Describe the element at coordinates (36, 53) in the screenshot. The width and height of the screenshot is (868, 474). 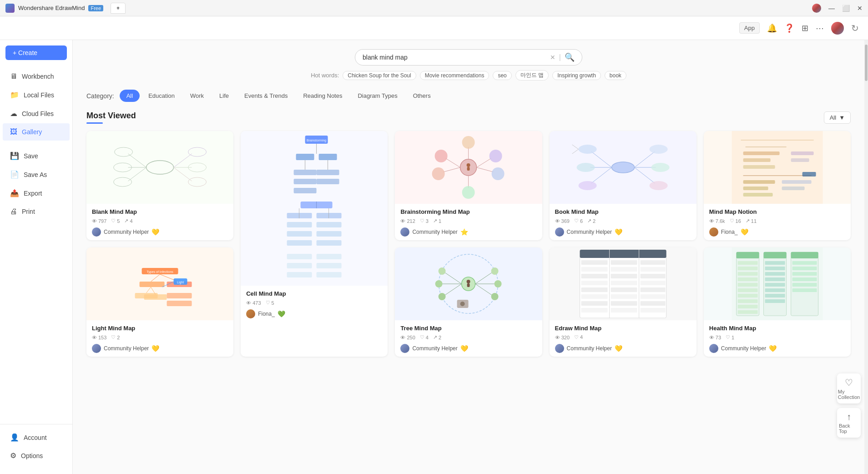
I see `create-button: + Create` at that location.